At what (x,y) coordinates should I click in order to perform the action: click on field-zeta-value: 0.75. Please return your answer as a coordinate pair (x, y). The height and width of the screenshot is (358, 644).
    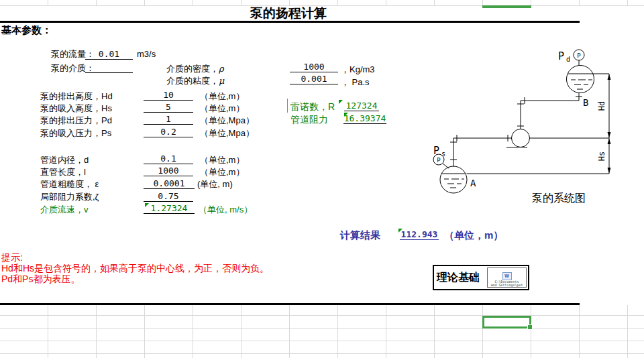
    Looking at the image, I should click on (168, 196).